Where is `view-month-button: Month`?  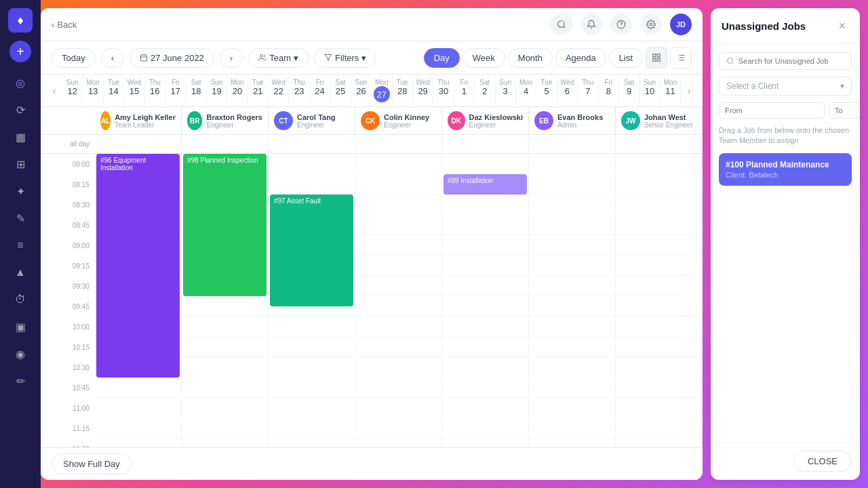
view-month-button: Month is located at coordinates (530, 58).